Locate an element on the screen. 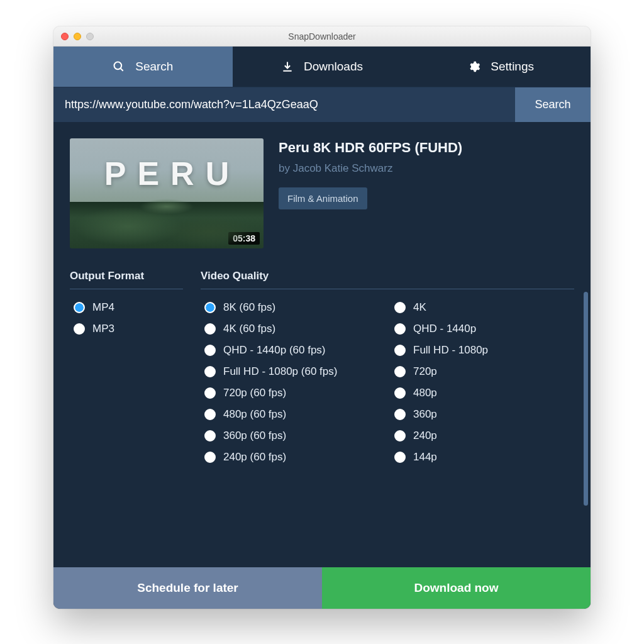 Image resolution: width=644 pixels, height=644 pixels. window-title: SnapDownloader is located at coordinates (322, 36).